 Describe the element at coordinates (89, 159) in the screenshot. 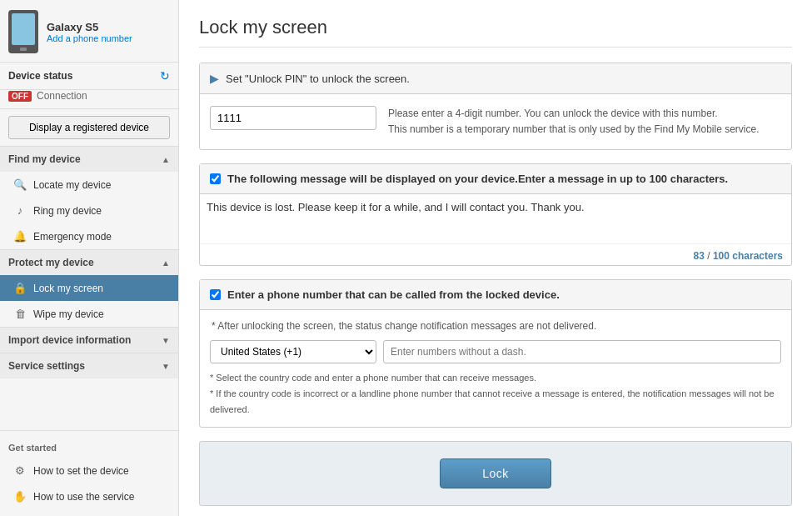

I see `find-section-header: Find my device ▲` at that location.